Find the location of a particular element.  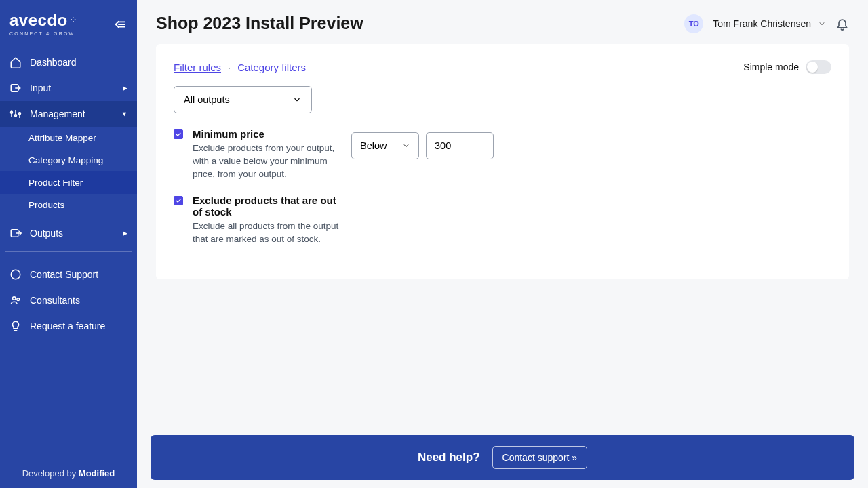

lightbulb-icon is located at coordinates (16, 326).